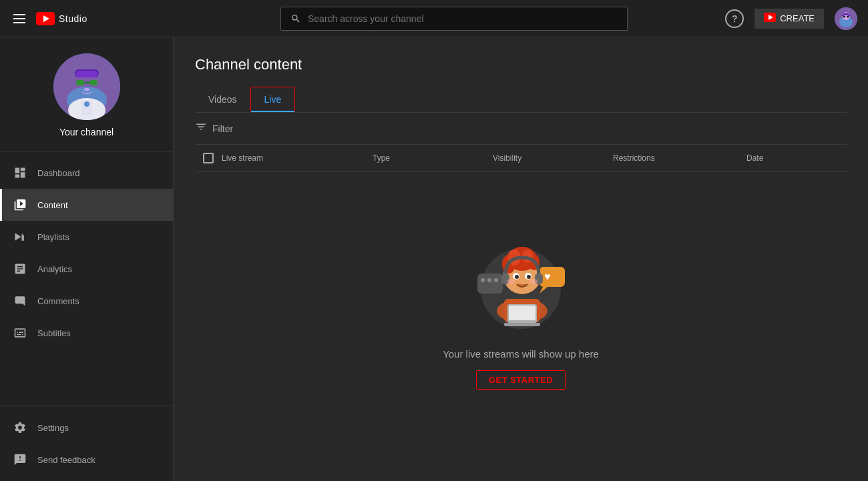 The image size is (868, 481). Describe the element at coordinates (521, 354) in the screenshot. I see `empty-state-text: Your live streams will show up here` at that location.